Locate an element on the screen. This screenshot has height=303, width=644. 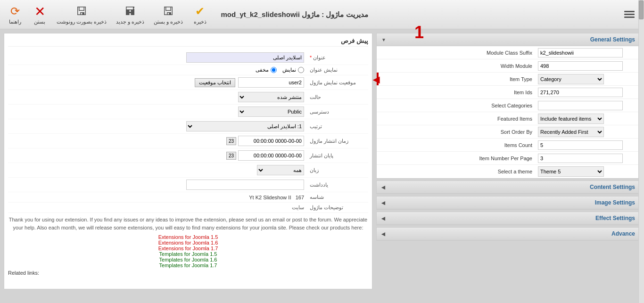
title-input is located at coordinates (245, 57).